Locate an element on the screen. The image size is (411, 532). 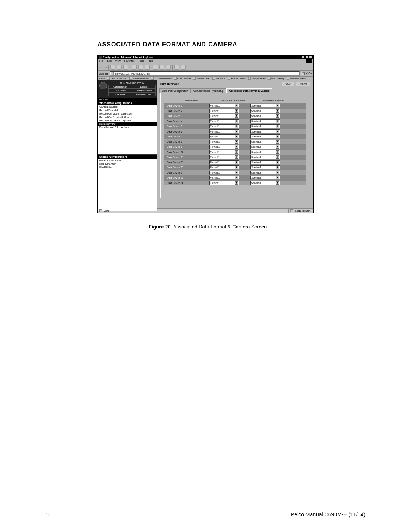
edit-button is located at coordinates (168, 67).